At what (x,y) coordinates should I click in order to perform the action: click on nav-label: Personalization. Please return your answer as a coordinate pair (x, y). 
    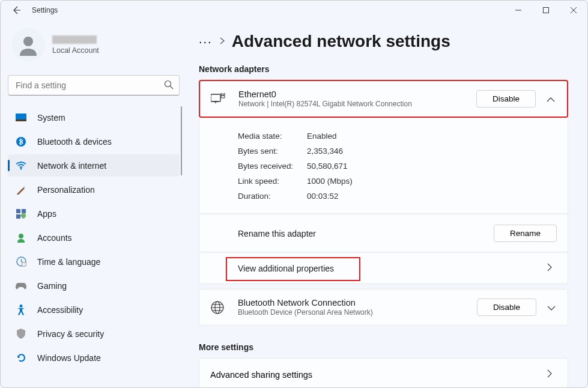
    Looking at the image, I should click on (66, 190).